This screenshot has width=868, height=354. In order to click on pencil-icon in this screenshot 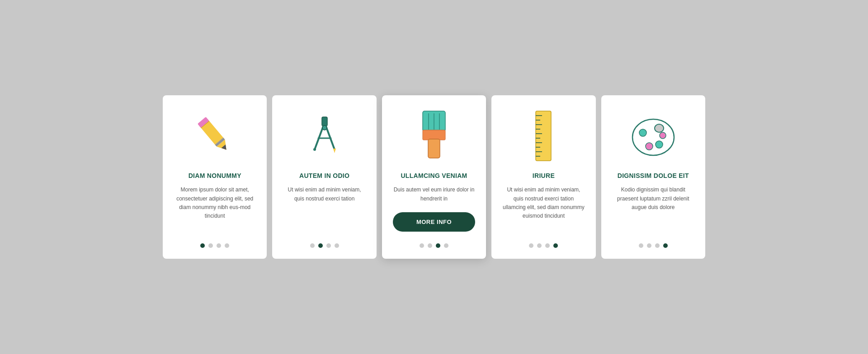, I will do `click(215, 136)`.